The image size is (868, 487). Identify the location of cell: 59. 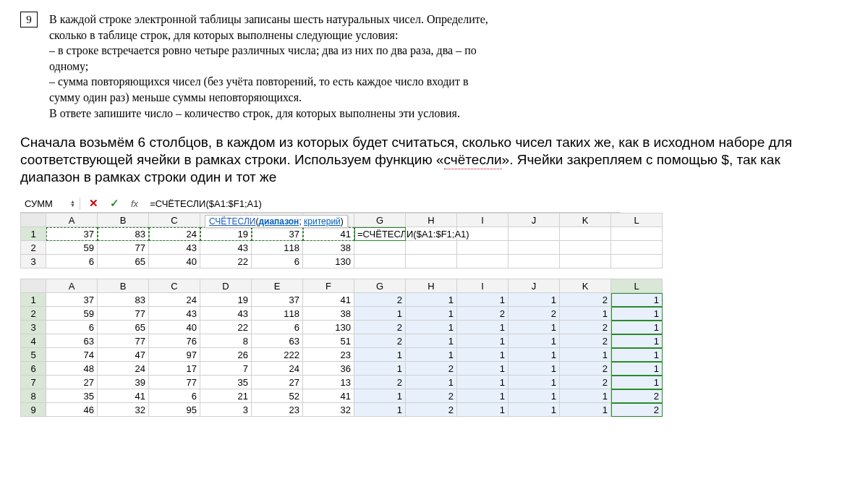
(72, 314).